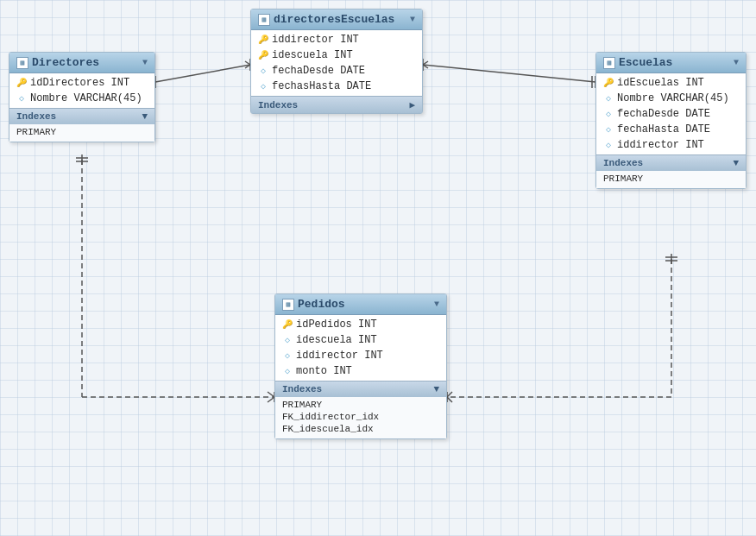 The height and width of the screenshot is (536, 756). What do you see at coordinates (337, 40) in the screenshot?
I see `field-row: 🔑 iddirector INT` at bounding box center [337, 40].